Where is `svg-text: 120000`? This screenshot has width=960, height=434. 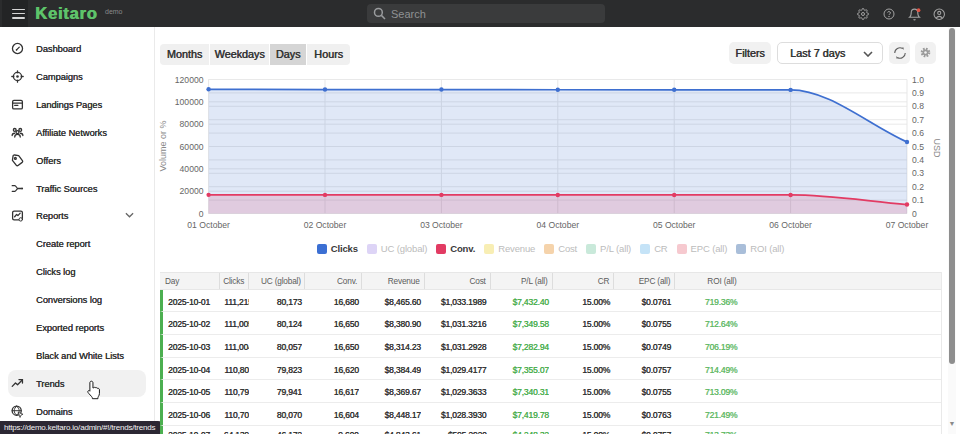 svg-text: 120000 is located at coordinates (190, 80).